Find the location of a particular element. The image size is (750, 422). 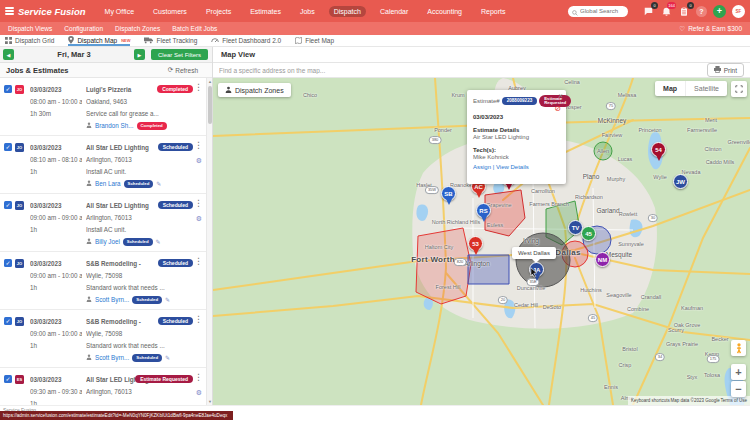

refer-earn-link: ♡ Refer & Earn $300 is located at coordinates (710, 29).